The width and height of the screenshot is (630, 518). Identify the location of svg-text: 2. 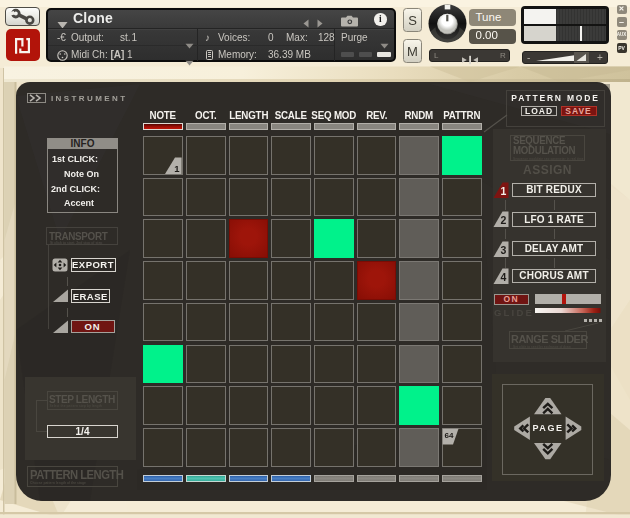
(503, 220).